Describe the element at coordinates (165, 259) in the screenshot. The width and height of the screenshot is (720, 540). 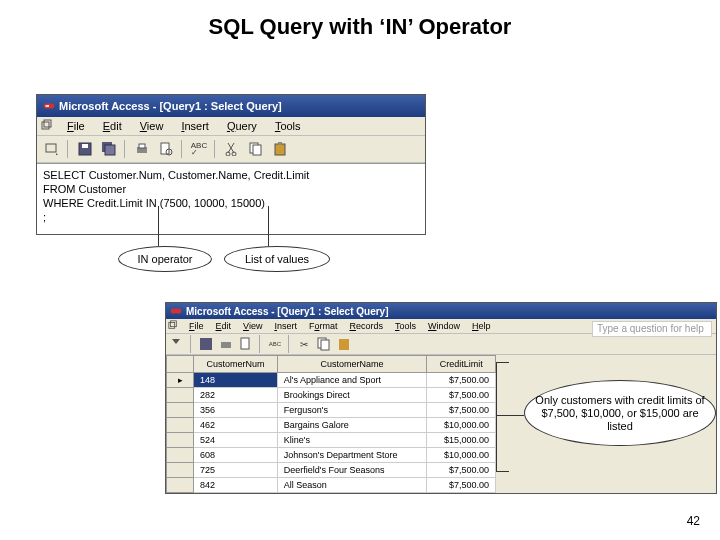
I see `annotation-in-operator: IN operator` at that location.